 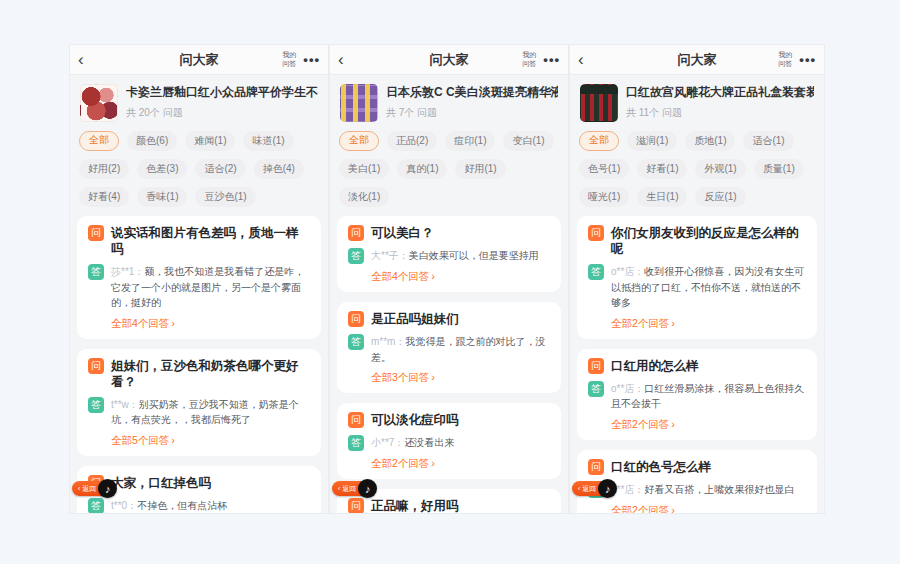 What do you see at coordinates (415, 420) in the screenshot?
I see `question-text: 可以淡化痘印吗` at bounding box center [415, 420].